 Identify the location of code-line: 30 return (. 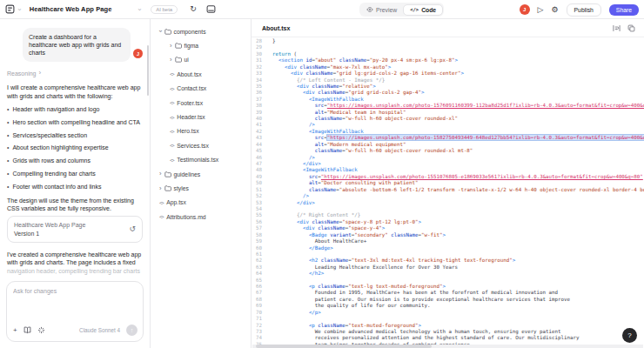
(447, 54).